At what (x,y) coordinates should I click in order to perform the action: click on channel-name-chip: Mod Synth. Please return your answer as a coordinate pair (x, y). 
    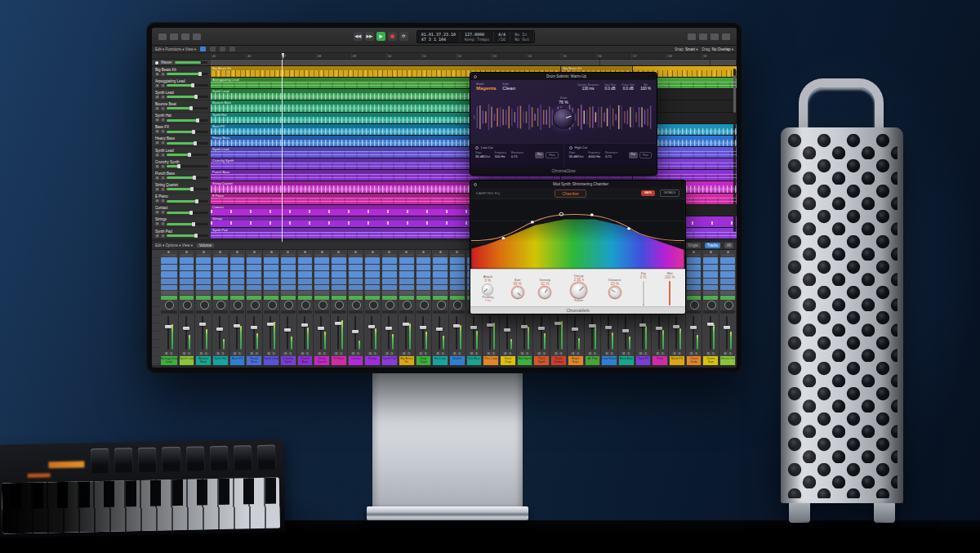
    Looking at the image, I should click on (525, 361).